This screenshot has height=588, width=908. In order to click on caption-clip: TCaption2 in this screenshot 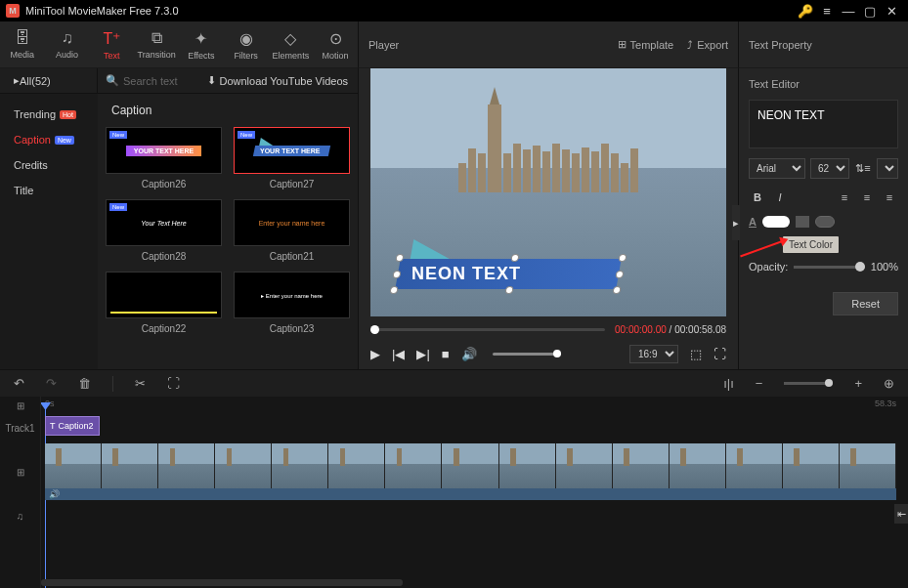, I will do `click(72, 426)`.